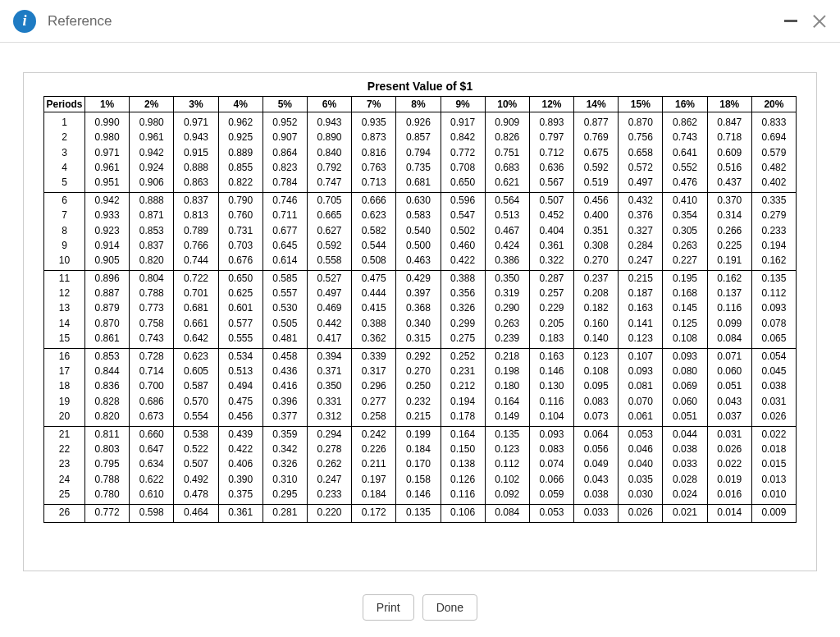 Image resolution: width=840 pixels, height=637 pixels. I want to click on value-cell: 0.789, so click(196, 231).